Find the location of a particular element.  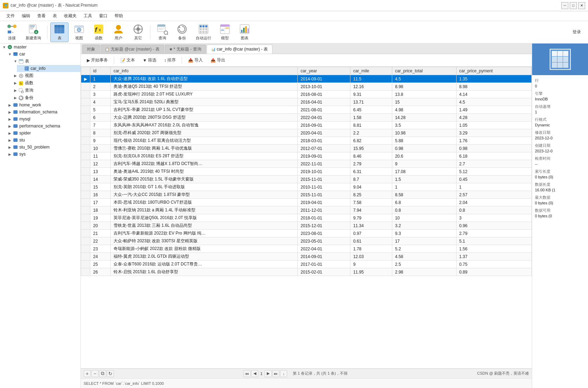

cell-id: 2 is located at coordinates (101, 87).